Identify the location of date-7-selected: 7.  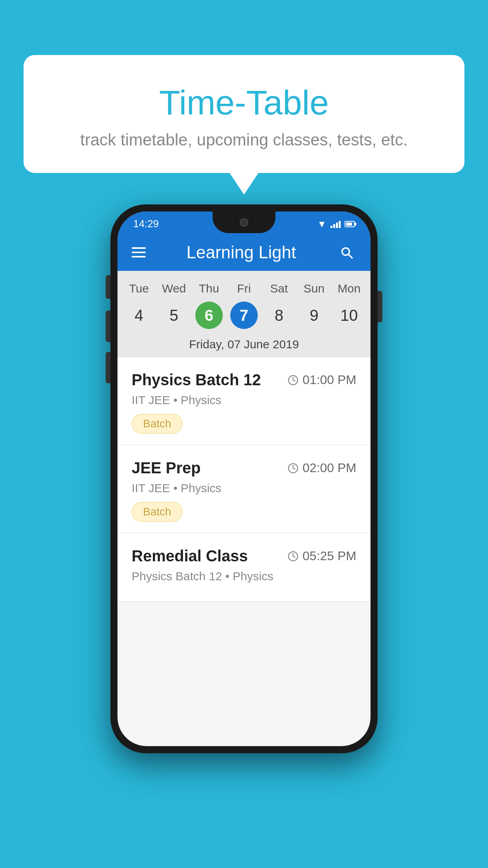
(244, 315).